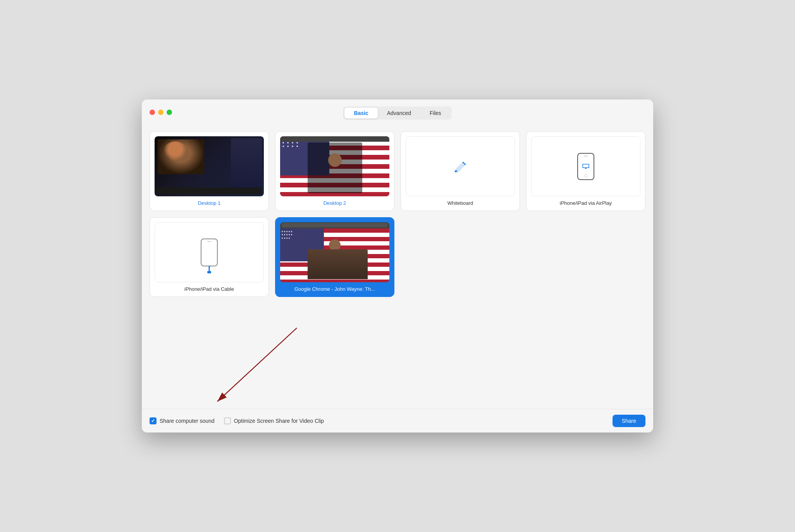  Describe the element at coordinates (209, 166) in the screenshot. I see `desktop1-thumbnail` at that location.